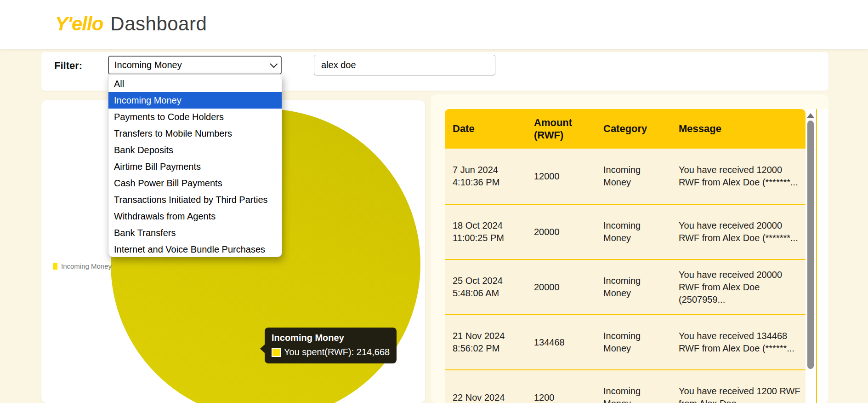  What do you see at coordinates (195, 249) in the screenshot?
I see `option-internet-voice-bundles: Internet and Voice Bundle Purchases` at bounding box center [195, 249].